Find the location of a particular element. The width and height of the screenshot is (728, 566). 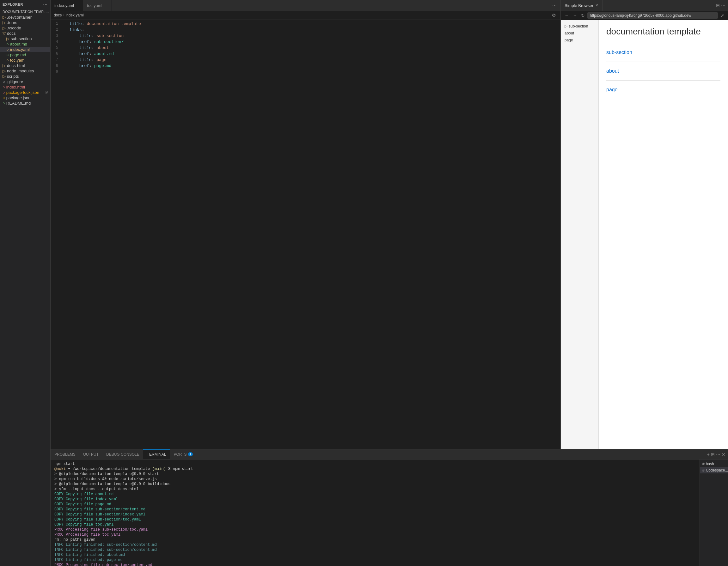

terminal-split-button: ⊞ is located at coordinates (713, 455).